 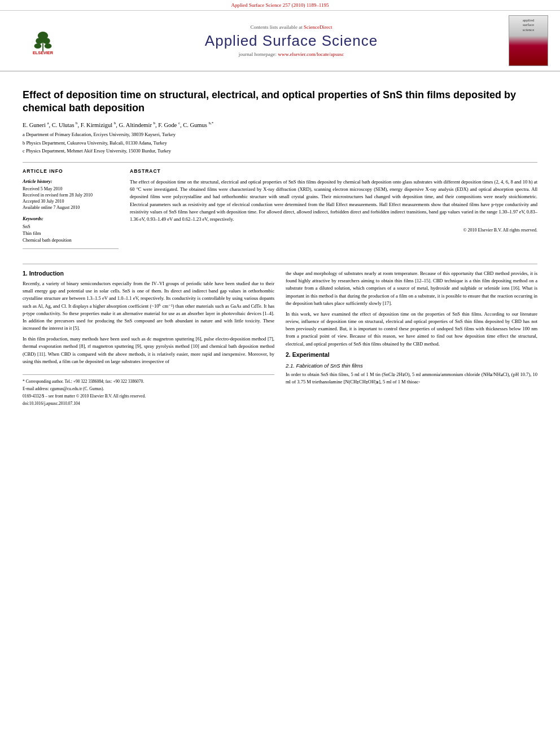 I want to click on journal-header: ELSEVIER Contents lists available at Sci…, so click(x=280, y=41).